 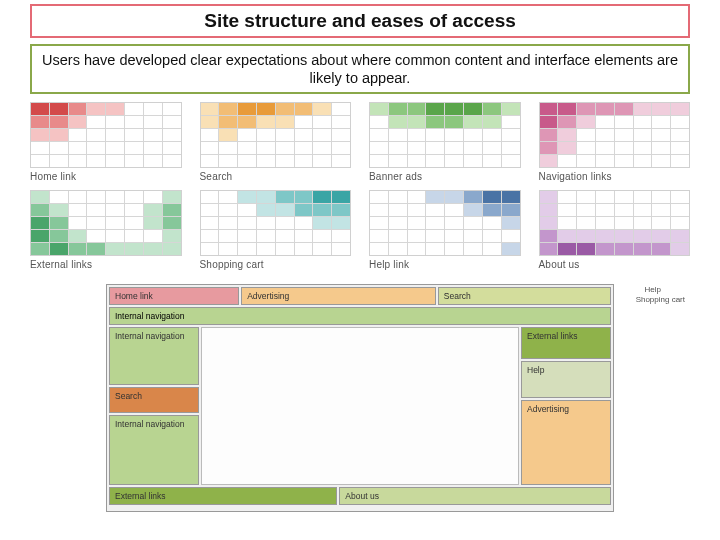 I want to click on wf-right-external: External links, so click(x=566, y=343).